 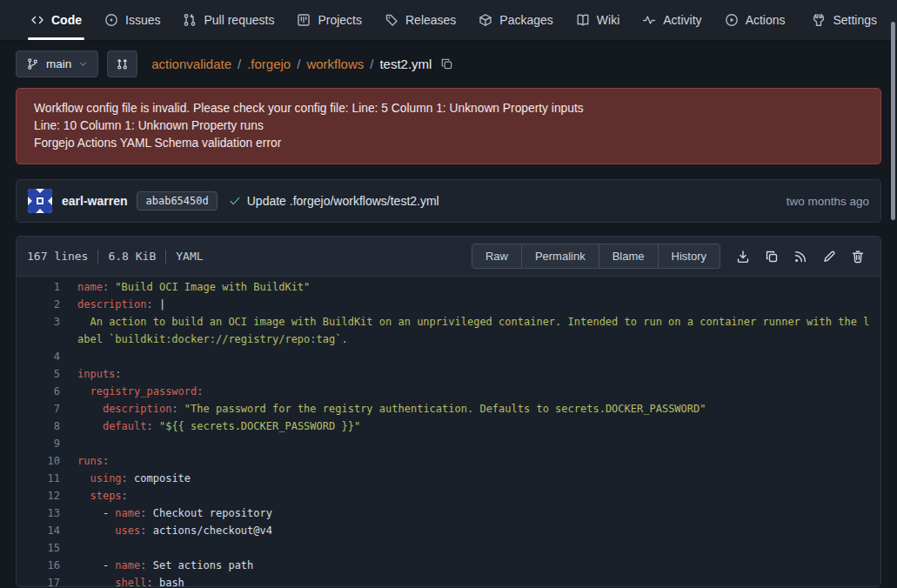 I want to click on line-number: 15, so click(x=47, y=548).